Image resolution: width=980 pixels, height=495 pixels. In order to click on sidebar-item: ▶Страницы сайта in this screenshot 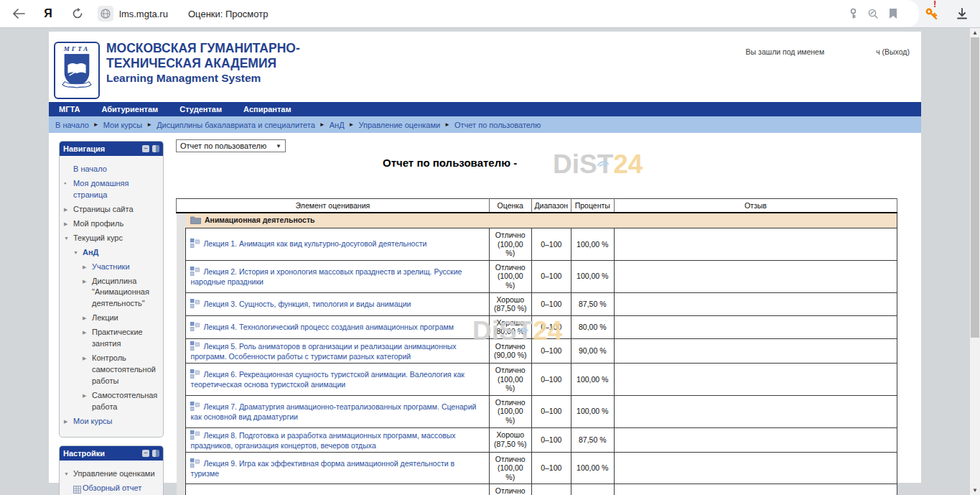, I will do `click(112, 210)`.